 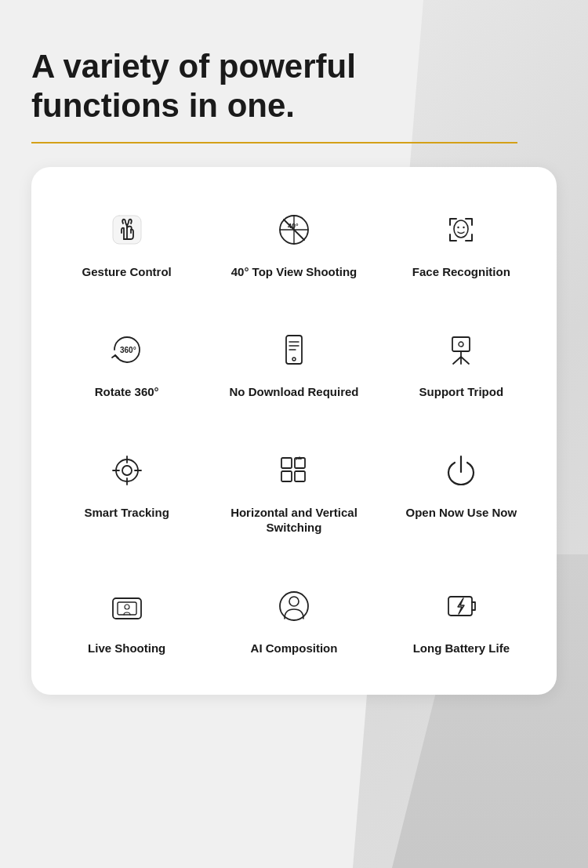 I want to click on hv-switching-label: Horizontal and Vertical Switching, so click(x=293, y=521).